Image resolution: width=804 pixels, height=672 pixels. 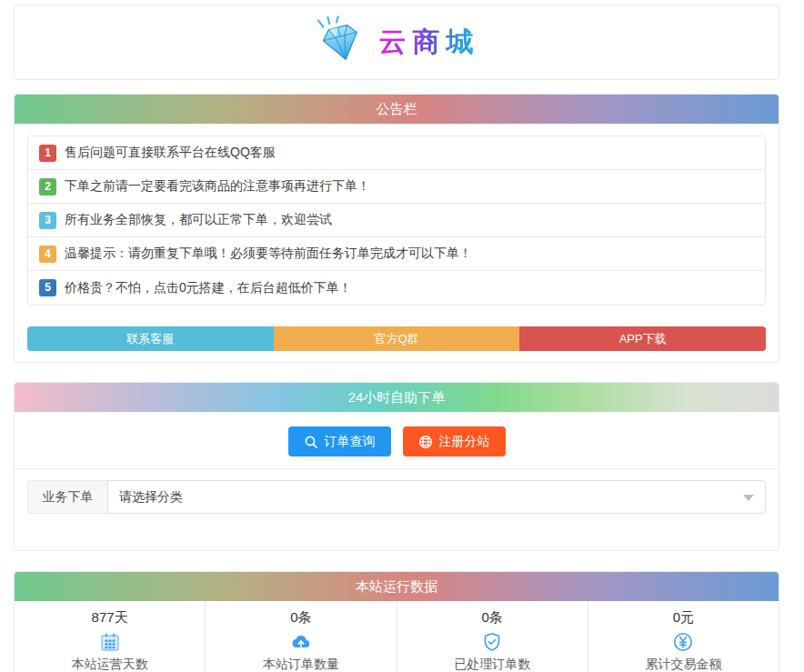 What do you see at coordinates (397, 622) in the screenshot?
I see `site-stats-section: 本站运行数据 877天` at bounding box center [397, 622].